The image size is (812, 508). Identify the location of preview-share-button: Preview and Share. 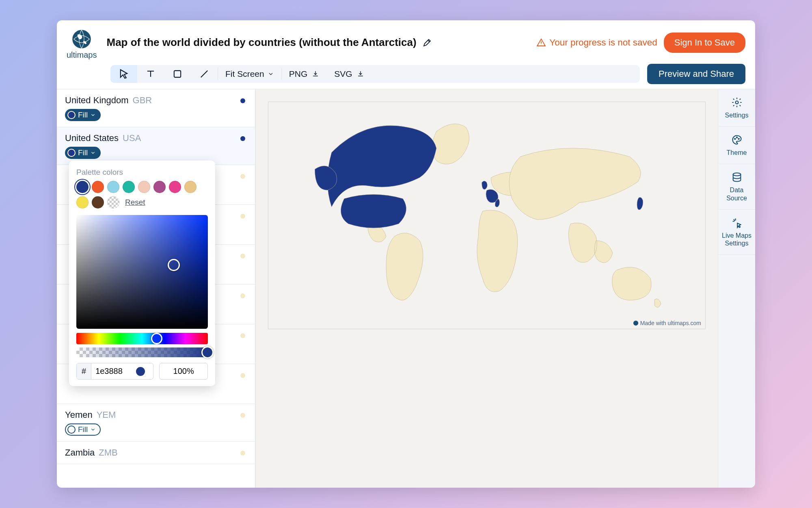
(696, 74).